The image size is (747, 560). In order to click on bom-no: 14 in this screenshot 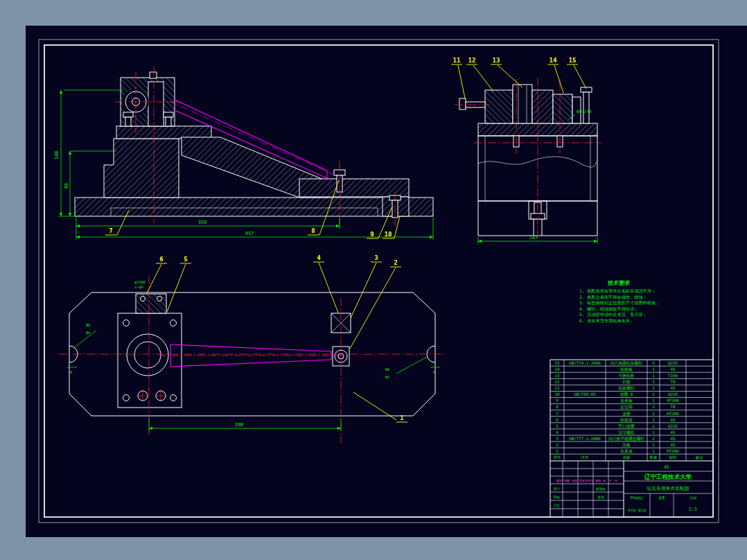, I will do `click(557, 369)`.